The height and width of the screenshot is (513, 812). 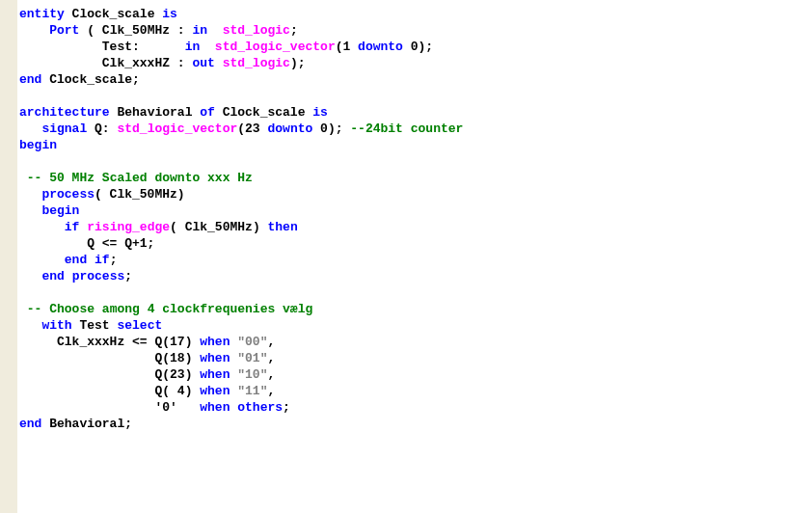 What do you see at coordinates (56, 326) in the screenshot?
I see `code-token: with` at bounding box center [56, 326].